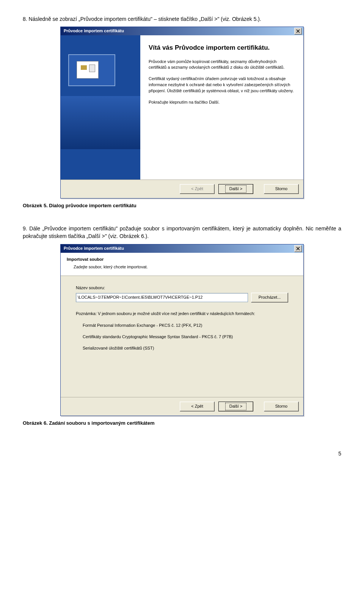  What do you see at coordinates (182, 337) in the screenshot?
I see `format-option-2: Certifikáty standardu Cryptographic Mess…` at bounding box center [182, 337].